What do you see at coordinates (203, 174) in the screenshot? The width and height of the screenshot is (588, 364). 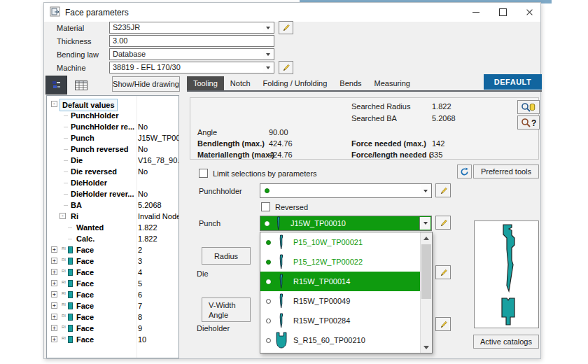 I see `limit-selections-checkbox` at bounding box center [203, 174].